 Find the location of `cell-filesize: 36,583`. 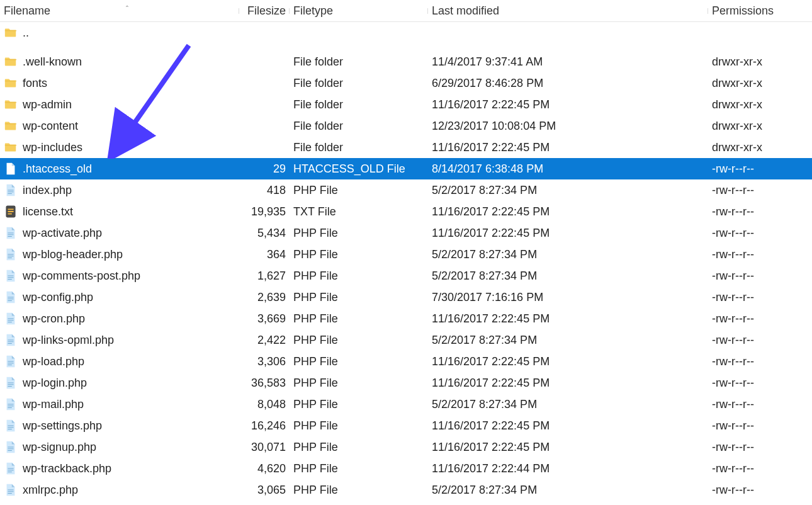

cell-filesize: 36,583 is located at coordinates (264, 383).